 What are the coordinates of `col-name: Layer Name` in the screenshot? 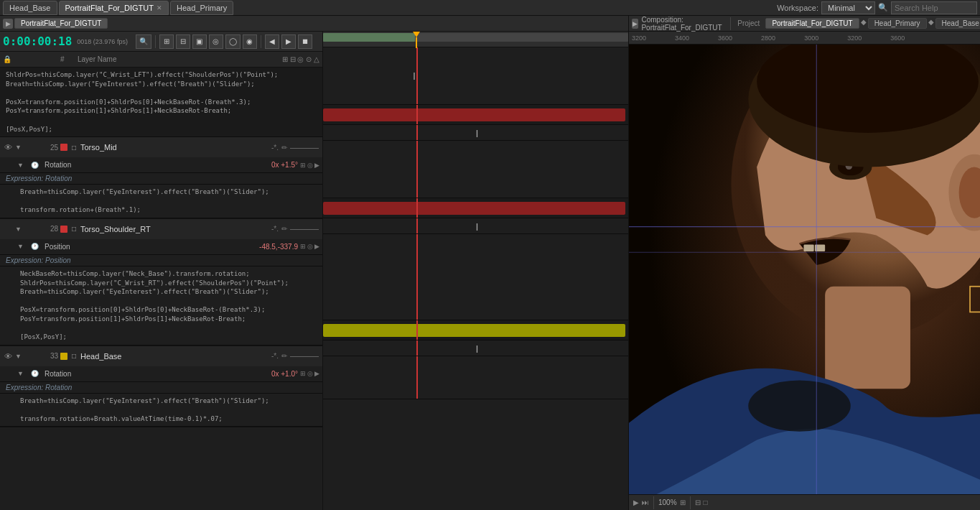 It's located at (155, 59).